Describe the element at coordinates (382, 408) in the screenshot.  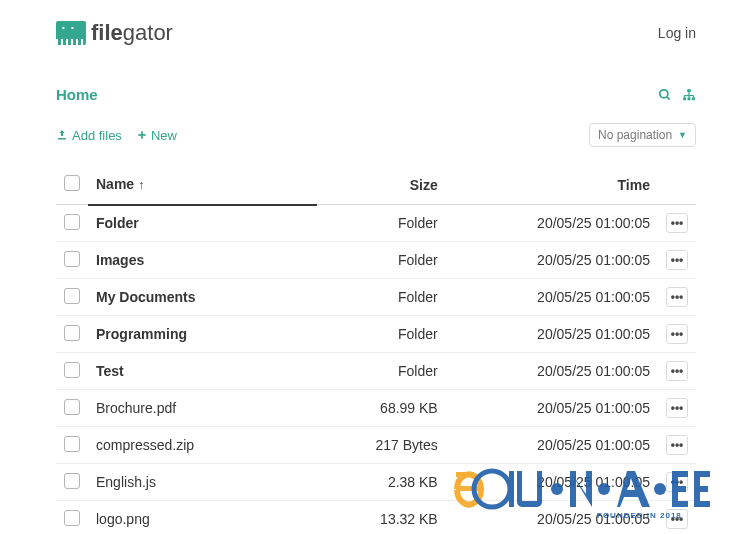
I see `file-size: 68.99 KB` at that location.